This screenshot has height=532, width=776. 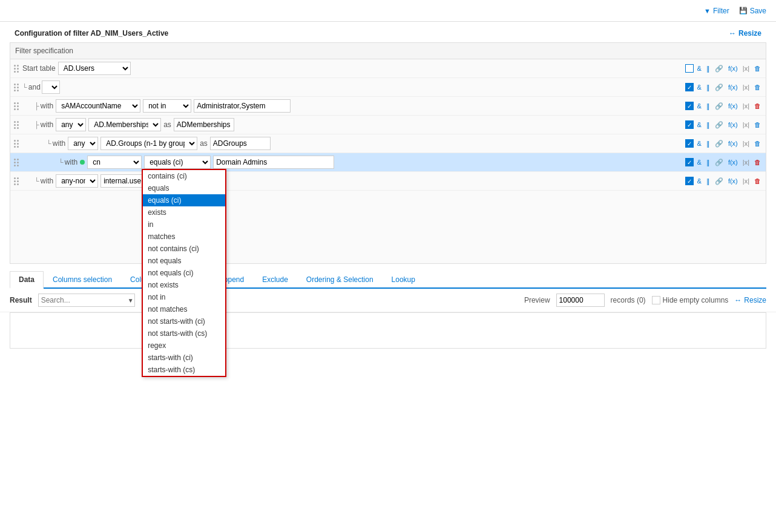 I want to click on dropdown-option-equals: equals, so click(x=184, y=188).